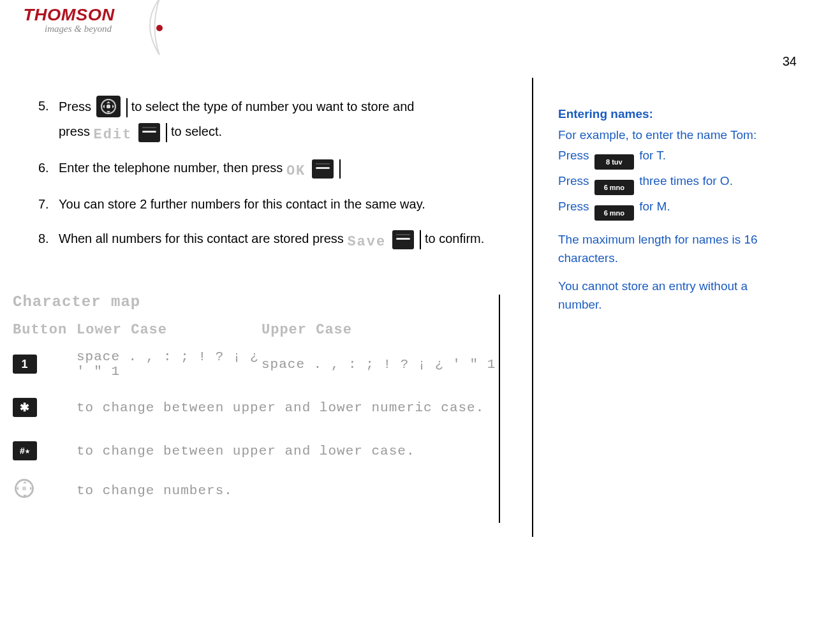 Image resolution: width=819 pixels, height=644 pixels. What do you see at coordinates (663, 135) in the screenshot?
I see `sidebar-line: For example, to enter the name Tom:` at bounding box center [663, 135].